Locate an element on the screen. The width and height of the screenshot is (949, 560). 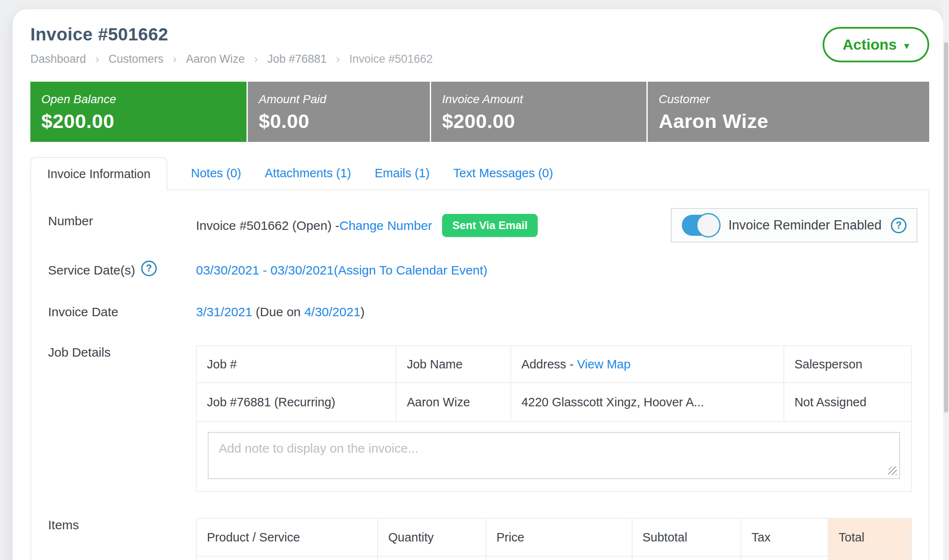
customer-label: Customer is located at coordinates (794, 99).